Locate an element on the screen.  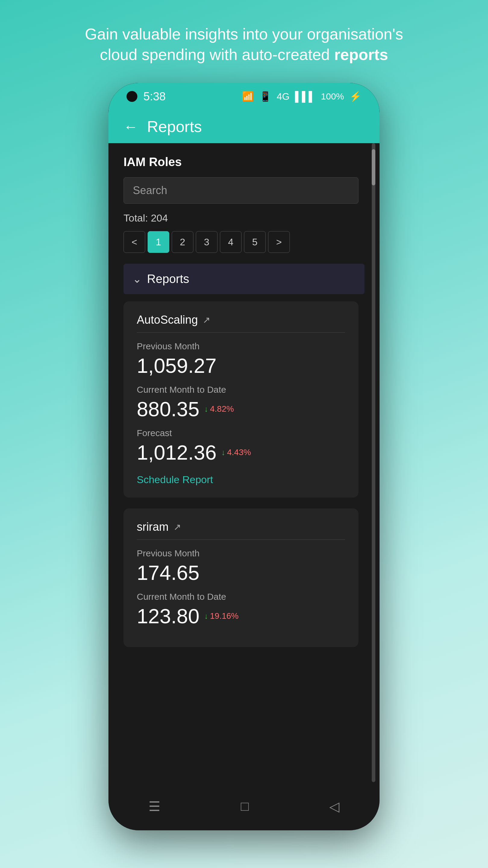
curr-month-label: Current Month to Date is located at coordinates (241, 390).